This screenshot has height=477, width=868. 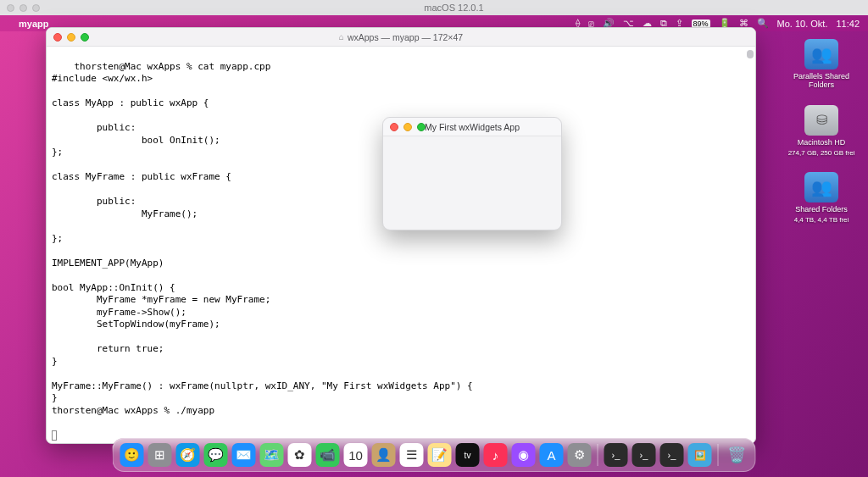 What do you see at coordinates (401, 37) in the screenshot?
I see `terminal-titlebar: ⌂ wxApps — myapp — 172×47` at bounding box center [401, 37].